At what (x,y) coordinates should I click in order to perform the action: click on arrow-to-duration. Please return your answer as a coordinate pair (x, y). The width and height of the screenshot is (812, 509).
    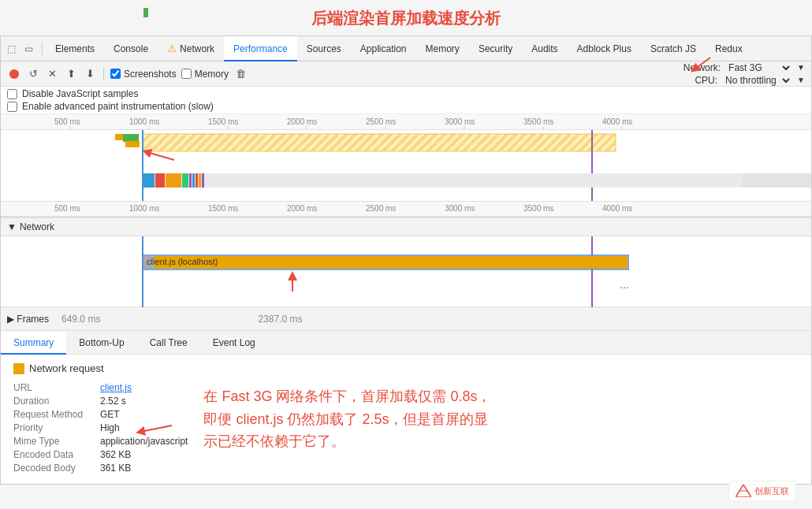
    Looking at the image, I should click on (156, 429).